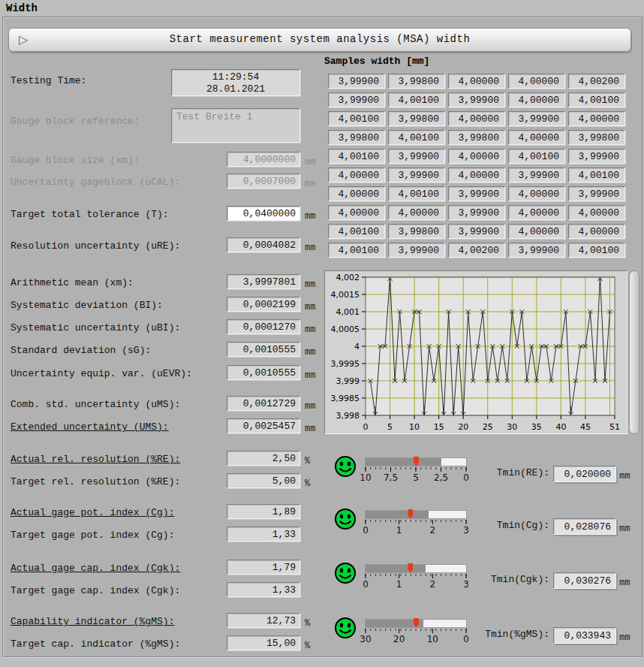 Image resolution: width=644 pixels, height=667 pixels. Describe the element at coordinates (92, 512) in the screenshot. I see `field-label: Actual gage pot. index (Cg):` at that location.